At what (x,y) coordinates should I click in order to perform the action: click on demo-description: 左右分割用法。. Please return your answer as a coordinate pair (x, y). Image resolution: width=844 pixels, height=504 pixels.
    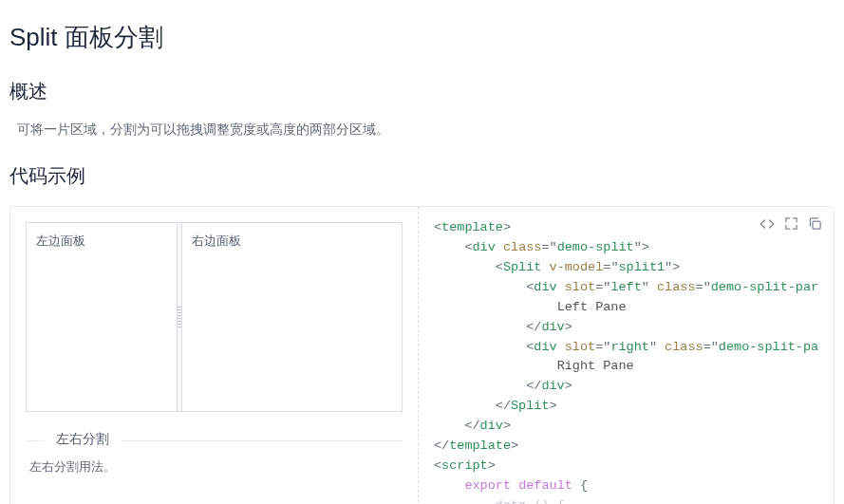
    Looking at the image, I should click on (216, 467).